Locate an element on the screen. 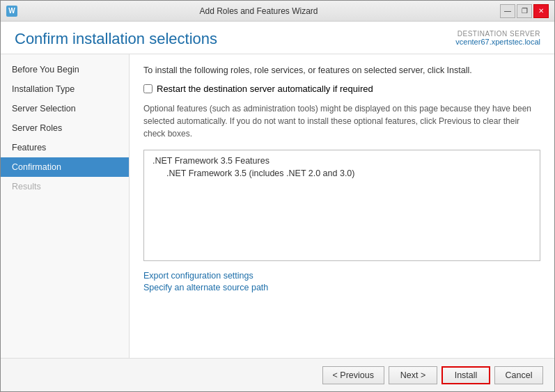  minimize-button: — is located at coordinates (508, 11).